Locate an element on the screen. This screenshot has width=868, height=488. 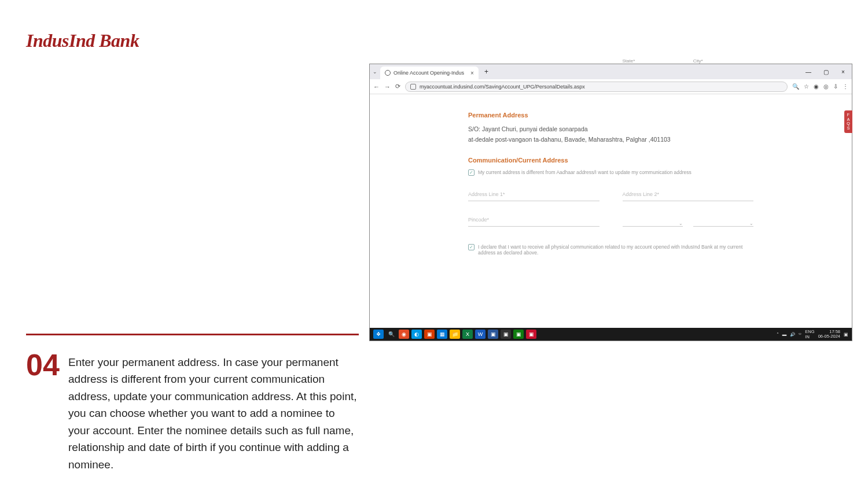
different-address-checkbox: ✓ is located at coordinates (471, 172).